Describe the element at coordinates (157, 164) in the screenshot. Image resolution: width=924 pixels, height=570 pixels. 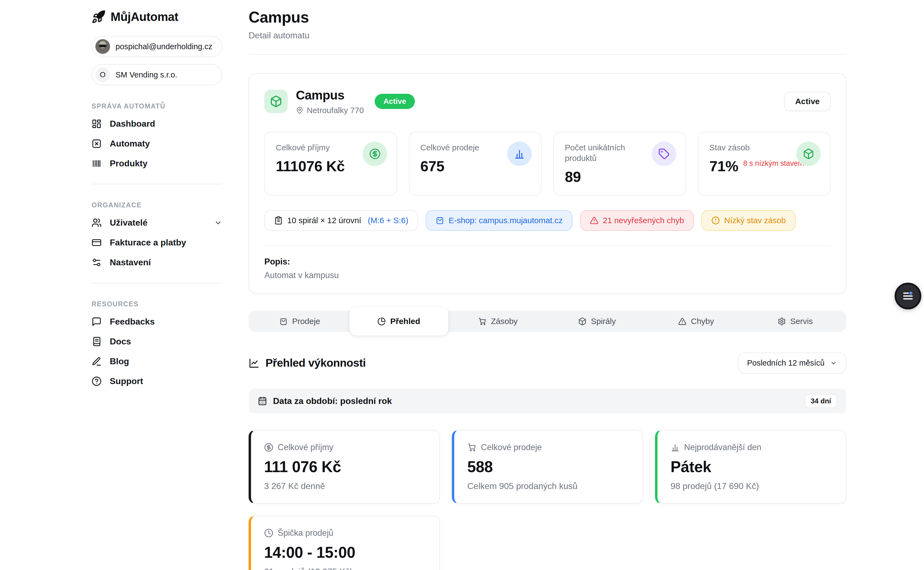
I see `sidebar-item-produkty: Produkty` at that location.